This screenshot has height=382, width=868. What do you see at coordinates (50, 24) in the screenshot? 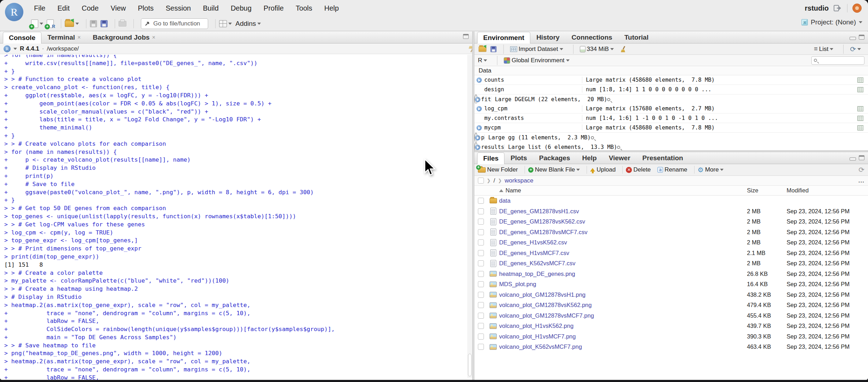
I see `new-project-button: +R` at bounding box center [50, 24].